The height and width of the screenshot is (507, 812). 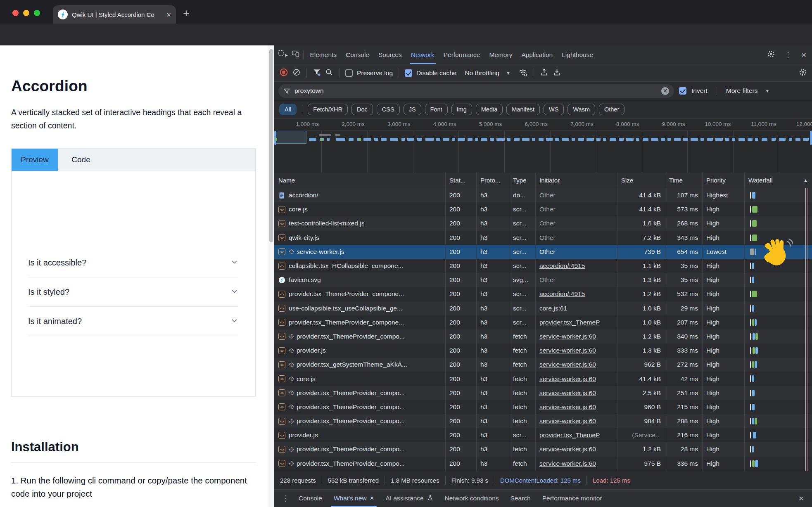 What do you see at coordinates (291, 137) in the screenshot?
I see `overview-selection` at bounding box center [291, 137].